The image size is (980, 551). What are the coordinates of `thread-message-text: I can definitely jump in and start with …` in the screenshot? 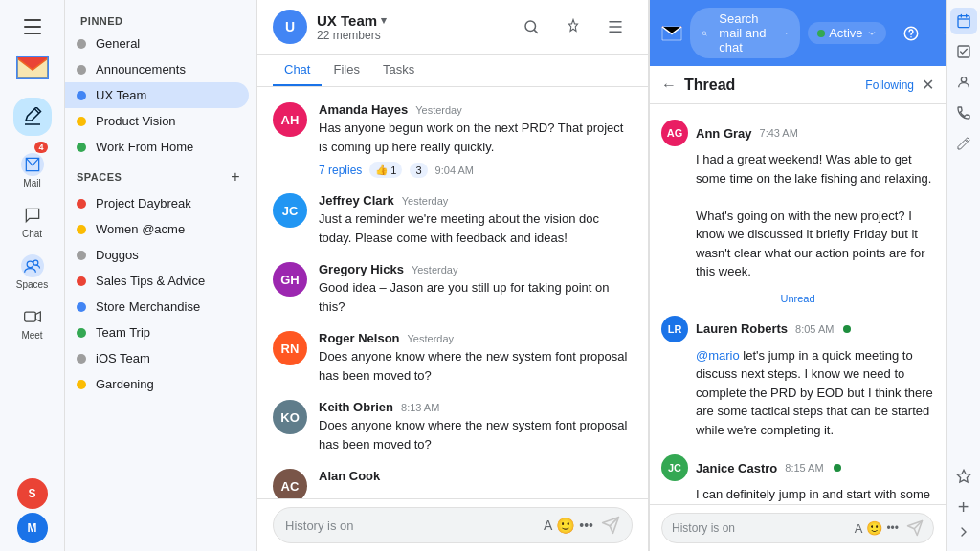 It's located at (798, 495).